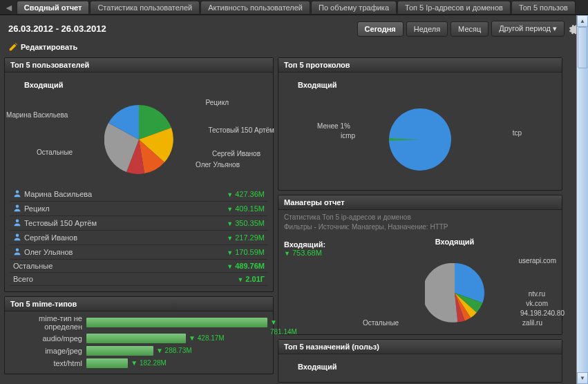  Describe the element at coordinates (139, 279) in the screenshot. I see `list-item: Всего▼ 2.01Г` at that location.